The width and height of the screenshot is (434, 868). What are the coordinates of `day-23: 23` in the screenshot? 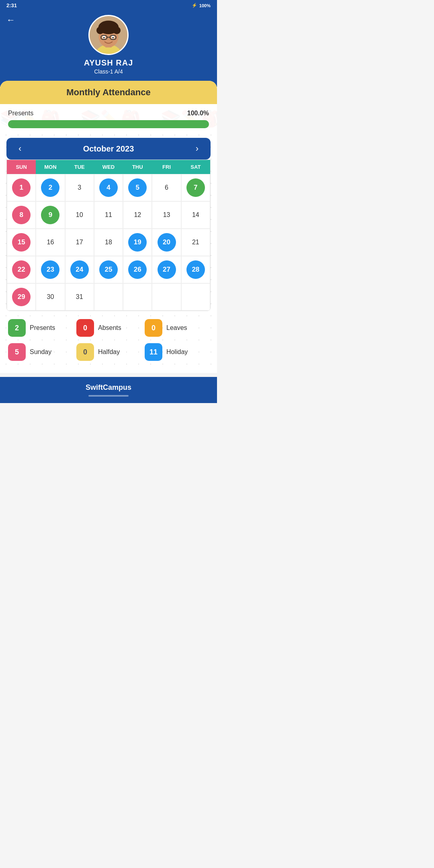 It's located at (50, 270).